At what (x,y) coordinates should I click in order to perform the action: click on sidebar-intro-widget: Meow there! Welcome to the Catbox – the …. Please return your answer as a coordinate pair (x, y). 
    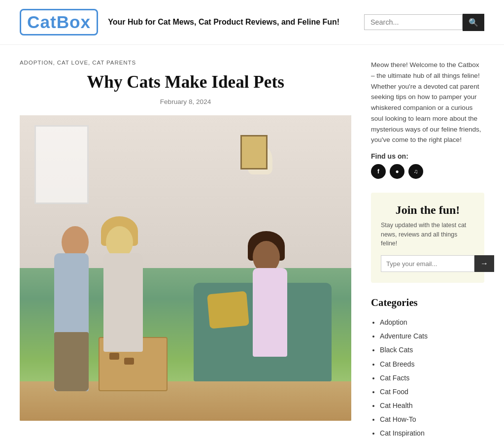
    Looking at the image, I should click on (428, 119).